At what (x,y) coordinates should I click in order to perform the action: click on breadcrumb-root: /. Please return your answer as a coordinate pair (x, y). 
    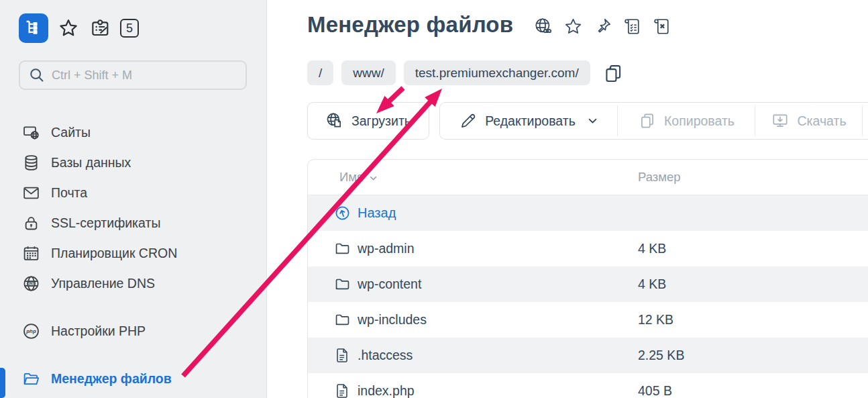
    Looking at the image, I should click on (321, 72).